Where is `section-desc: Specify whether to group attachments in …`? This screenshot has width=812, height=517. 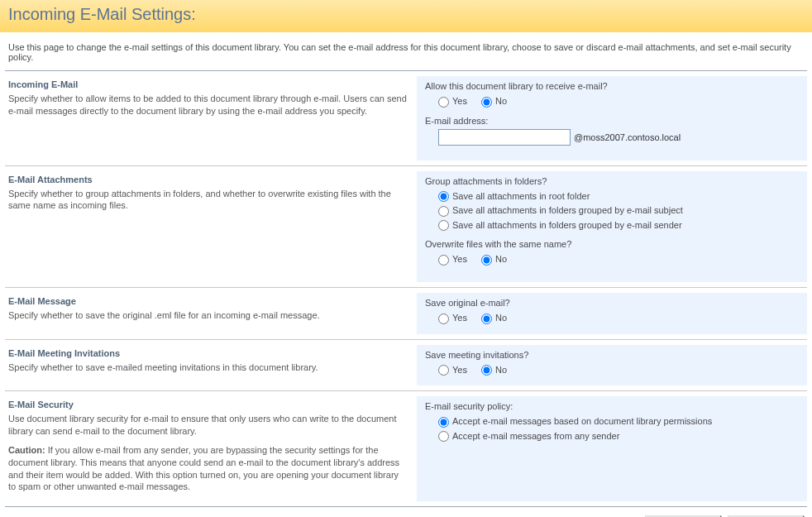
section-desc: Specify whether to group attachments in … is located at coordinates (208, 200).